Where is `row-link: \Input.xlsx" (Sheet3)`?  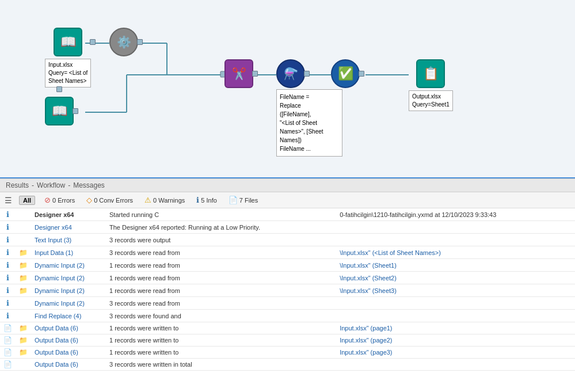 row-link: \Input.xlsx" (Sheet3) is located at coordinates (456, 291).